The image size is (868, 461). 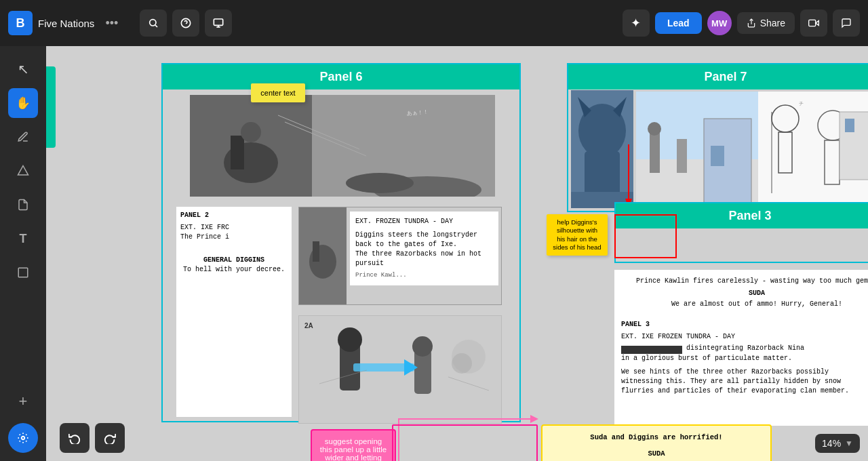 I want to click on panel-3-note: help Diggins's silhouette with his hair …, so click(x=577, y=235).